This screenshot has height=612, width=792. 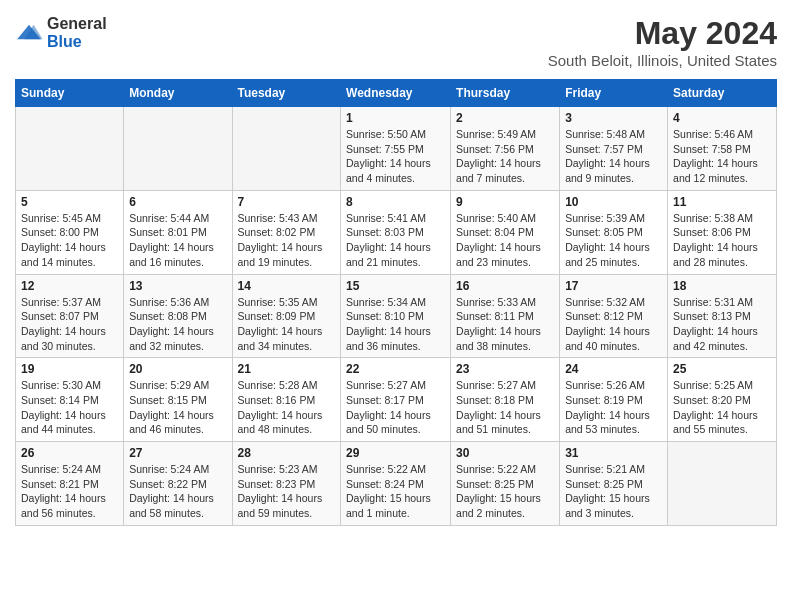 I want to click on day-number: 6, so click(x=178, y=202).